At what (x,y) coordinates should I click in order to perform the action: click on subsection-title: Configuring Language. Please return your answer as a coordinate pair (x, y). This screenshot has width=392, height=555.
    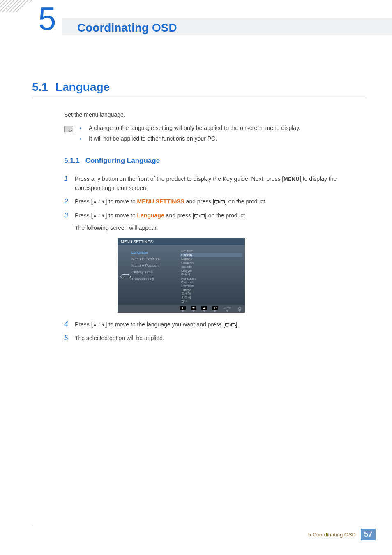
    Looking at the image, I should click on (122, 160).